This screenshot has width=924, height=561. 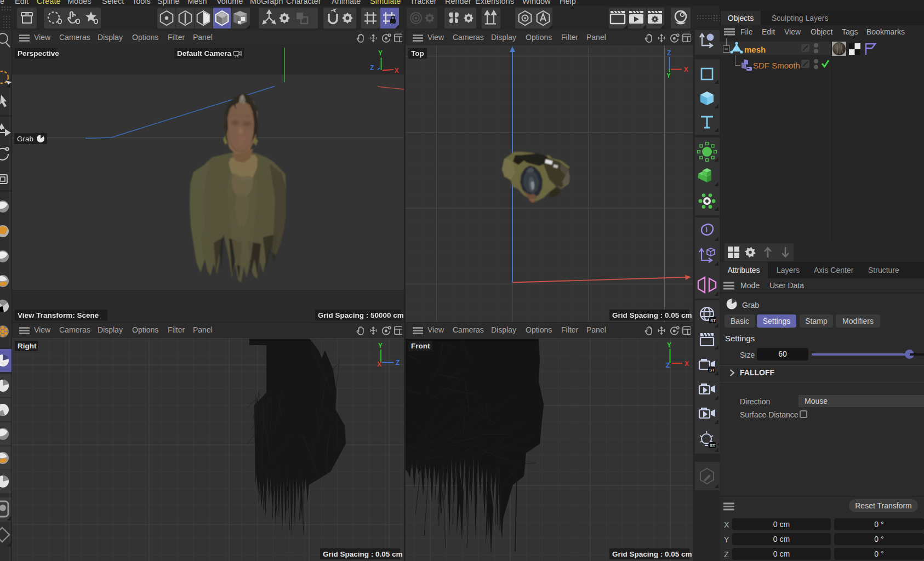 What do you see at coordinates (418, 54) in the screenshot?
I see `svg-text: Top` at bounding box center [418, 54].